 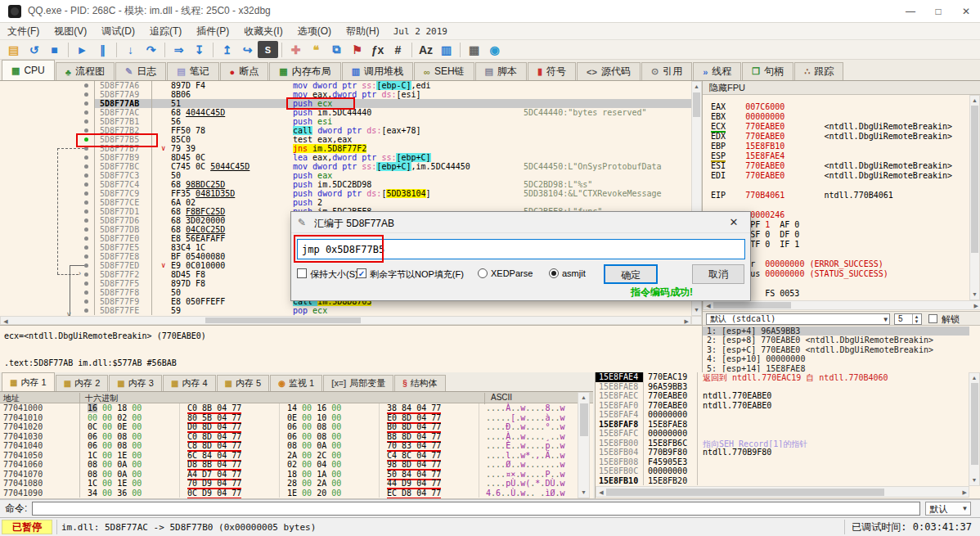 What do you see at coordinates (244, 383) in the screenshot?
I see `dump-tab-memory: ▦内存 5` at bounding box center [244, 383].